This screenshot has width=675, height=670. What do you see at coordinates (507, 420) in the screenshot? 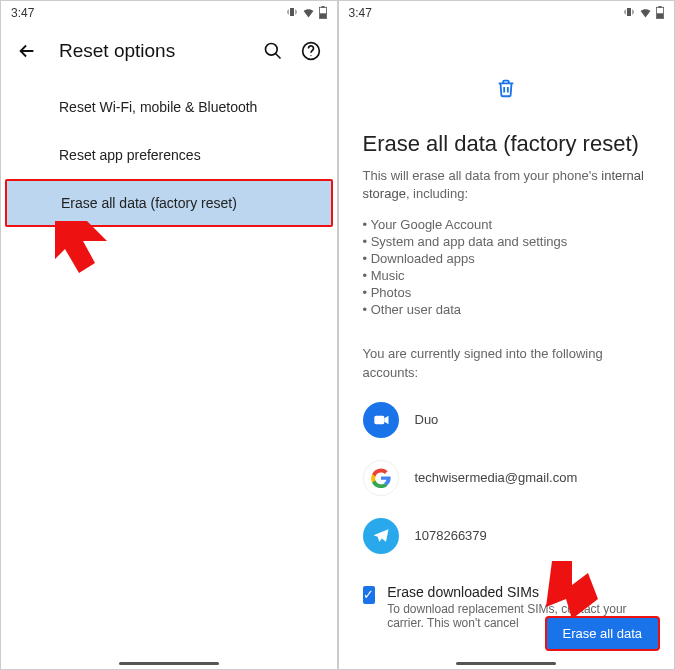
I see `account-row-duo: Duo` at bounding box center [507, 420].